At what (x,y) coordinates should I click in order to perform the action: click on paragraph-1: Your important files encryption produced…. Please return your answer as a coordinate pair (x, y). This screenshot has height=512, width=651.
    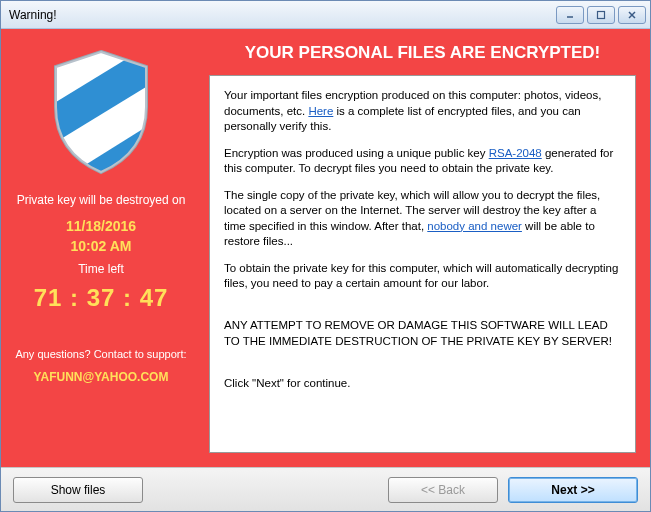
    Looking at the image, I should click on (422, 112).